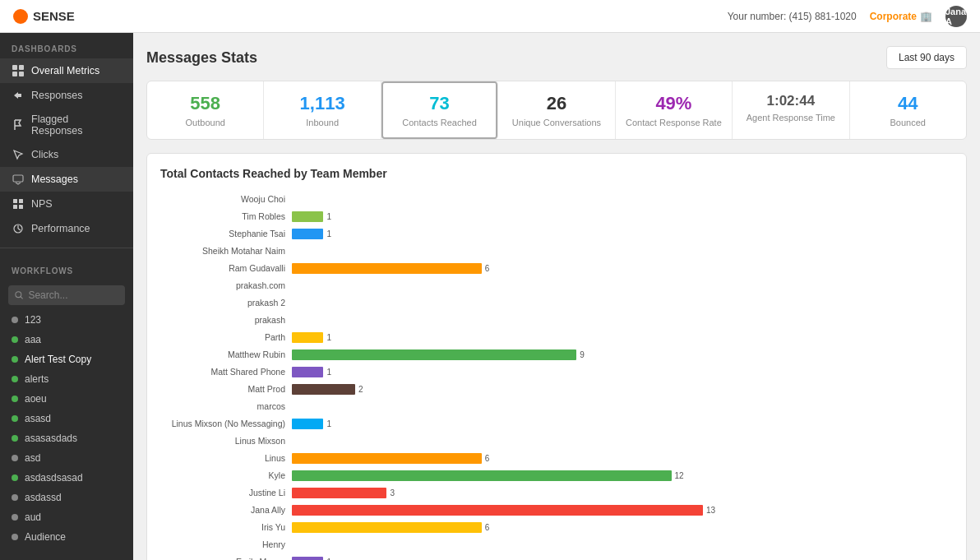 This screenshot has width=980, height=560. What do you see at coordinates (54, 16) in the screenshot?
I see `app-name: SENSE` at bounding box center [54, 16].